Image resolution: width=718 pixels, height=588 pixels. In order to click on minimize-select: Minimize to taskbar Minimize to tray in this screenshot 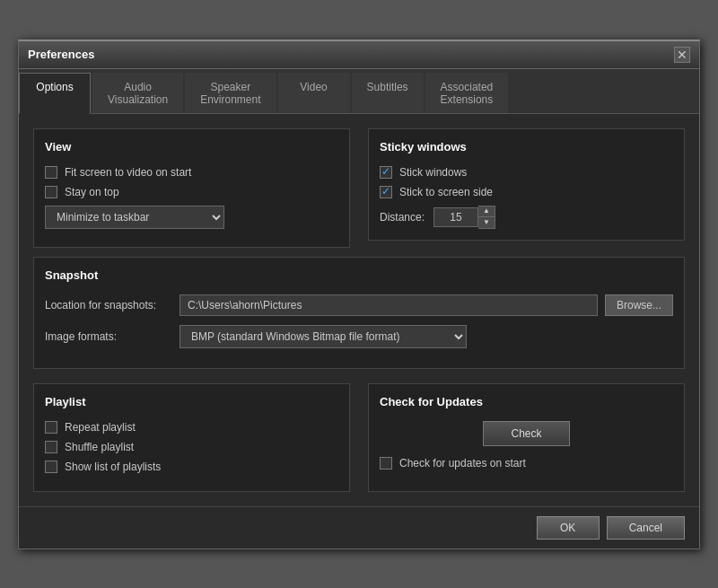, I will do `click(135, 217)`.